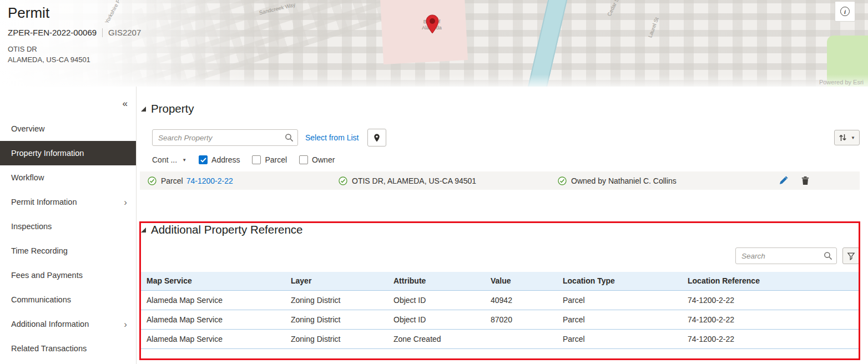 The height and width of the screenshot is (364, 868). I want to click on owner-checkbox-label: Owner, so click(323, 160).